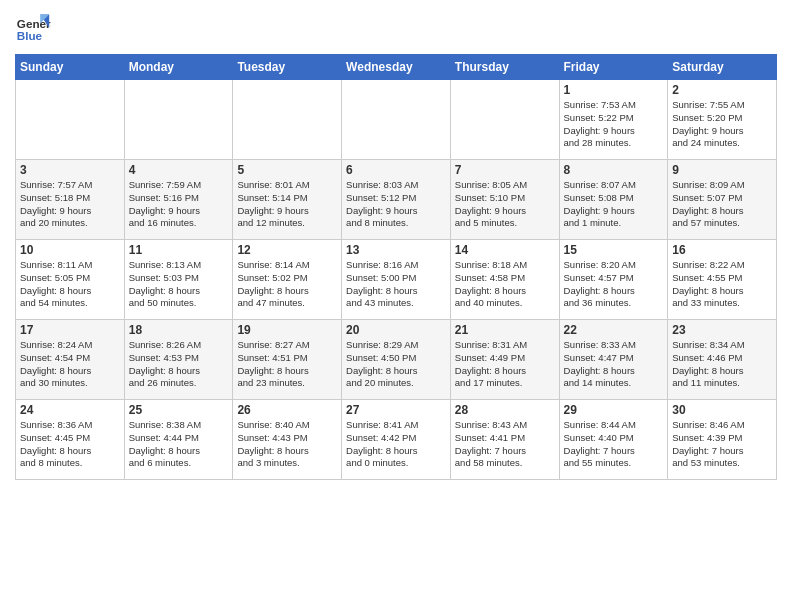  I want to click on day-info: Sunrise: 7:59 AM Sunset: 5:16 PM Dayligh…, so click(179, 204).